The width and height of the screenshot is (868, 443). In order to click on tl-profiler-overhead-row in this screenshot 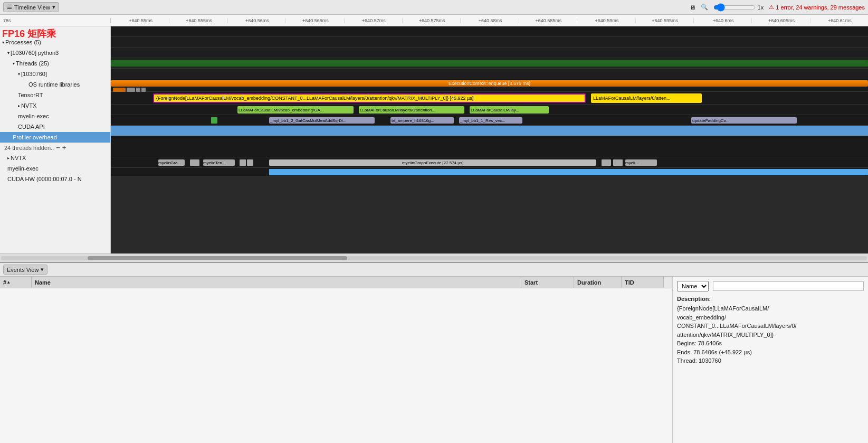, I will do `click(490, 131)`.